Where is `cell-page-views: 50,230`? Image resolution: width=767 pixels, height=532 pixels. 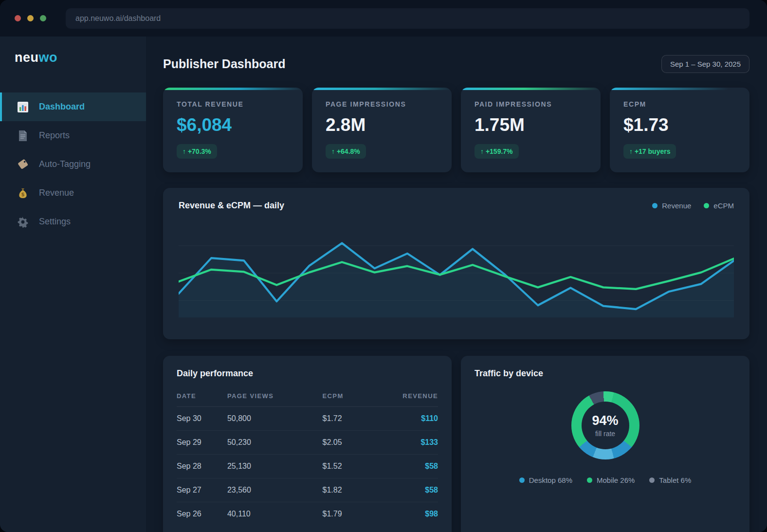 cell-page-views: 50,230 is located at coordinates (275, 443).